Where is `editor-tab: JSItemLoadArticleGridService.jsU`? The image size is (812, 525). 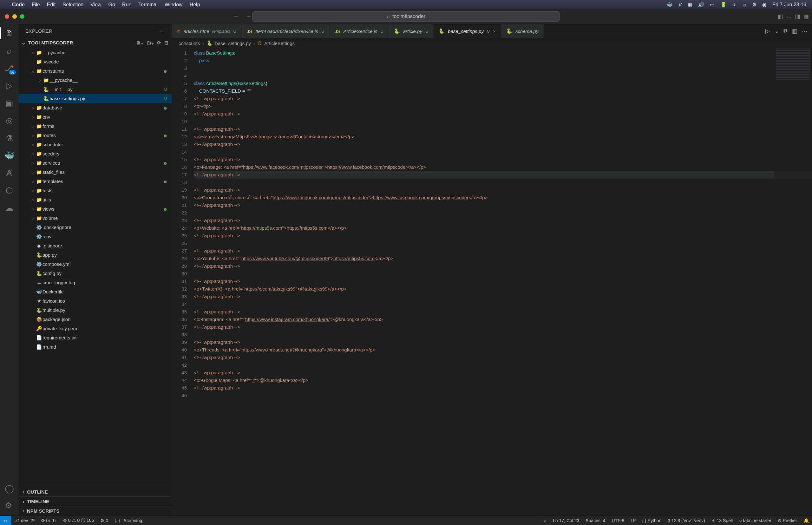 editor-tab: JSItemLoadArticleGridService.jsU is located at coordinates (286, 31).